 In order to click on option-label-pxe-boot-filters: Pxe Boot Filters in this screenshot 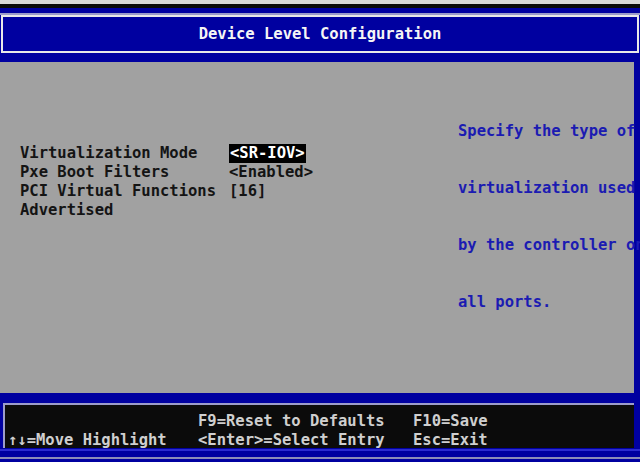, I will do `click(94, 172)`.